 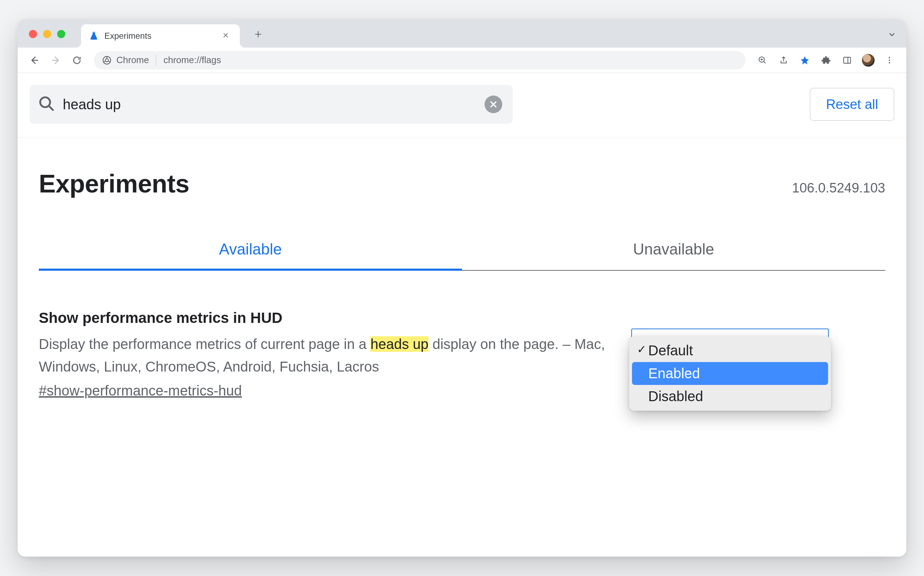 I want to click on version-label: 106.0.5249.103, so click(x=839, y=188).